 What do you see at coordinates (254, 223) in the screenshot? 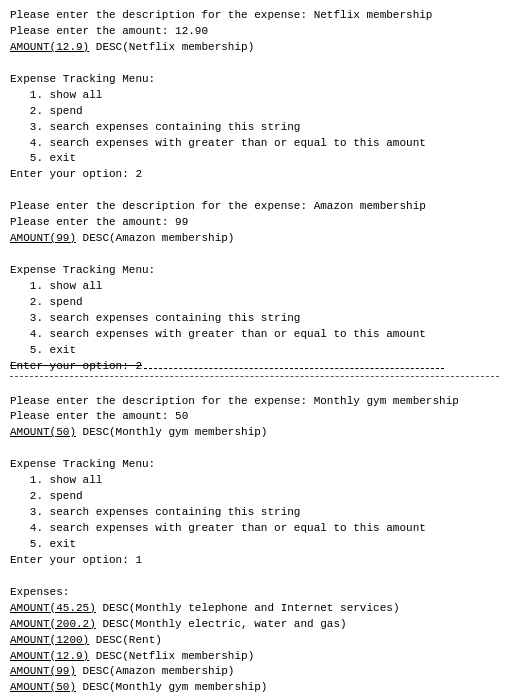
I see `terminal-line: Please enter the amount: 99` at bounding box center [254, 223].